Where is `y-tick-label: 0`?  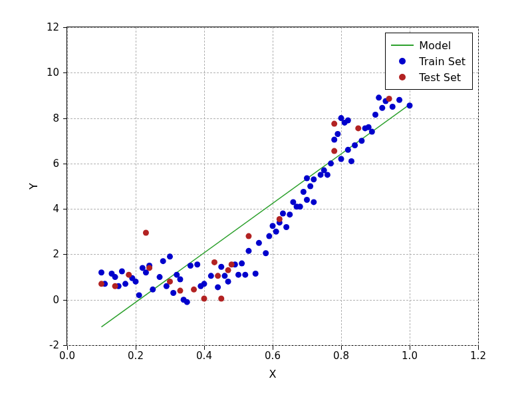
y-tick-label: 0 is located at coordinates (56, 300).